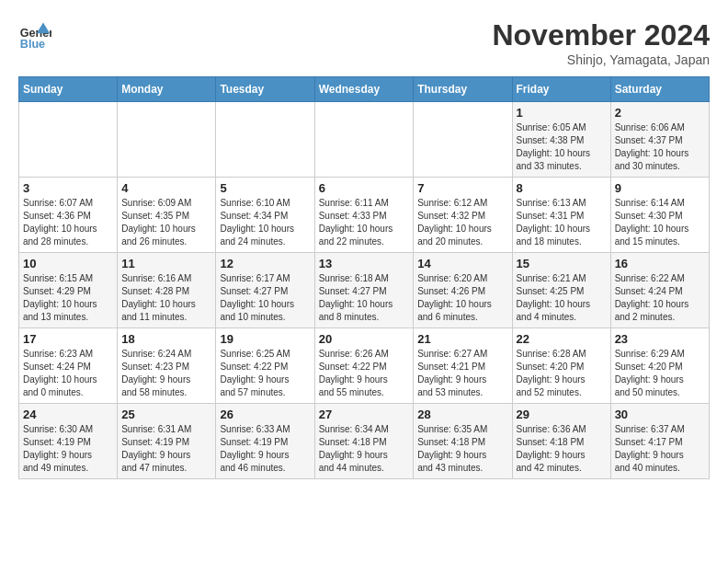 Image resolution: width=728 pixels, height=563 pixels. What do you see at coordinates (265, 90) in the screenshot?
I see `weekday-header: Tuesday` at bounding box center [265, 90].